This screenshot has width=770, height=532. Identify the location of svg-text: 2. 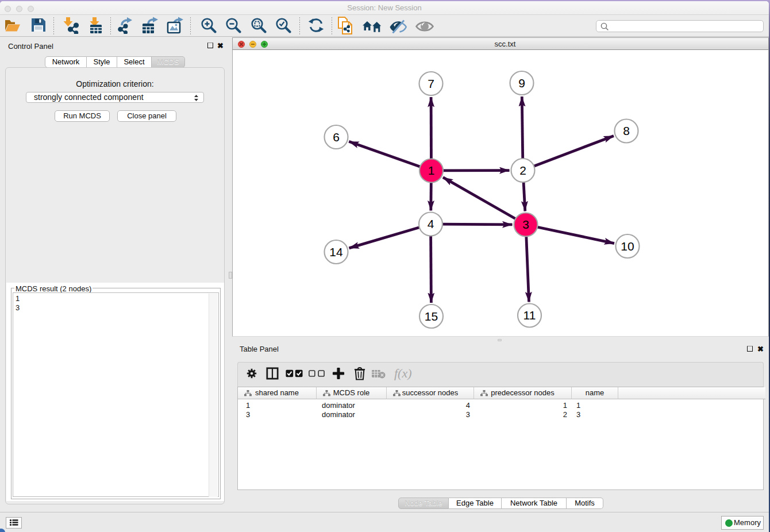
(523, 170).